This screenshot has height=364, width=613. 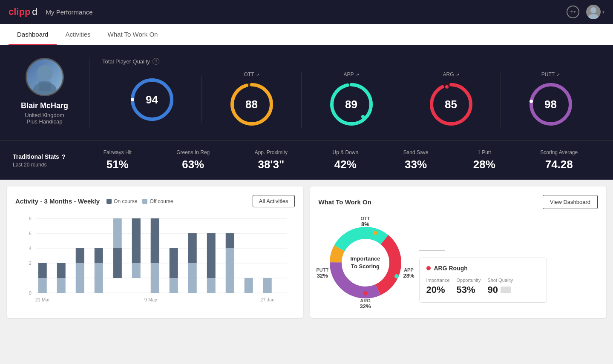 What do you see at coordinates (273, 201) in the screenshot?
I see `all-activities-button: All Activities` at bounding box center [273, 201].